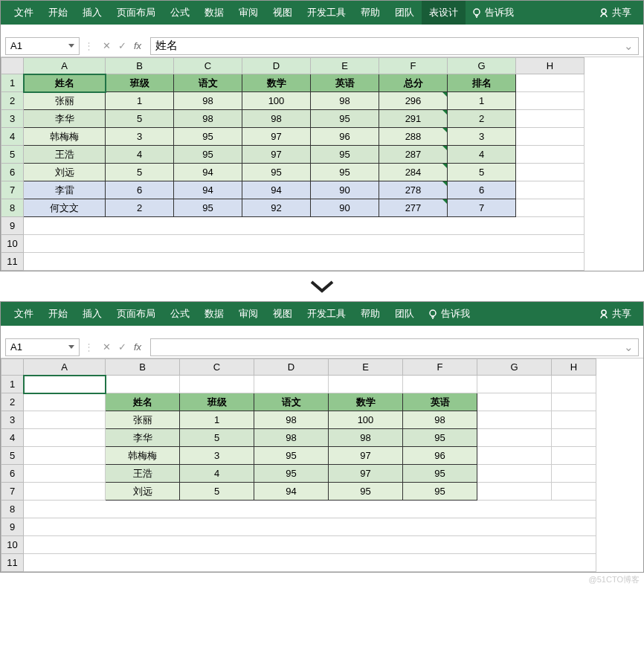  I want to click on col-header-B: B, so click(140, 66).